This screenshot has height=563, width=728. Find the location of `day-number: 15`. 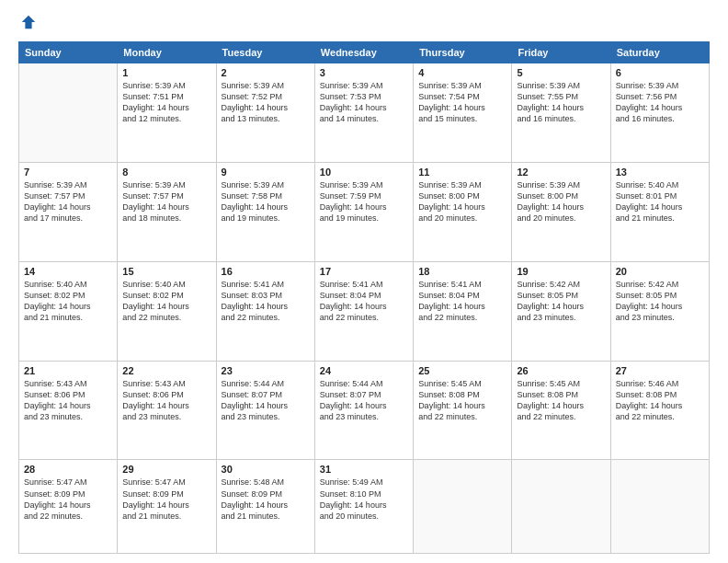

day-number: 15 is located at coordinates (166, 271).